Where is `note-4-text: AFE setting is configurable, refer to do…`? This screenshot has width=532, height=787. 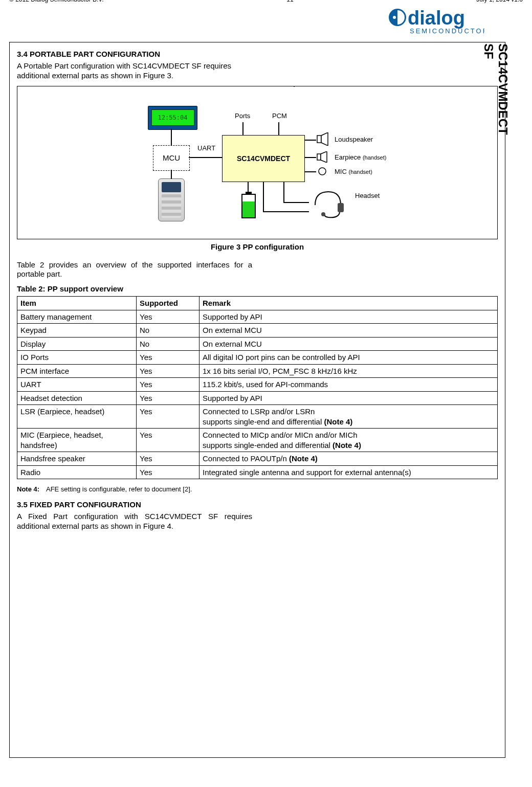 note-4-text: AFE setting is configurable, refer to do… is located at coordinates (119, 489).